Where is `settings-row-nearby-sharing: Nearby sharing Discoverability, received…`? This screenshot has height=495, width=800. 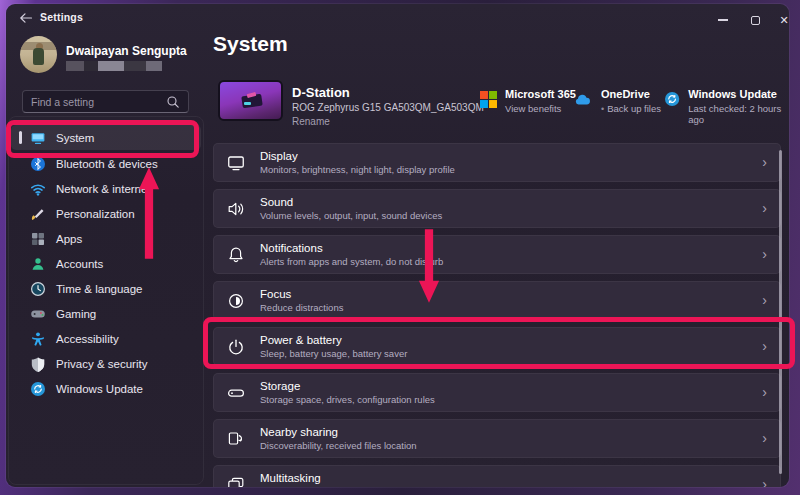
settings-row-nearby-sharing: Nearby sharing Discoverability, received… is located at coordinates (497, 438).